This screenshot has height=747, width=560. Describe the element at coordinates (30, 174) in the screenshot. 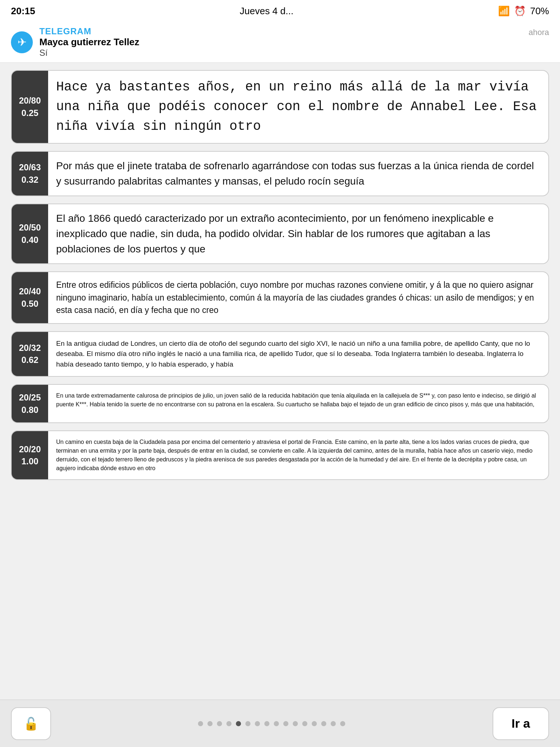

I see `card-badge-2: 20/630.32` at that location.